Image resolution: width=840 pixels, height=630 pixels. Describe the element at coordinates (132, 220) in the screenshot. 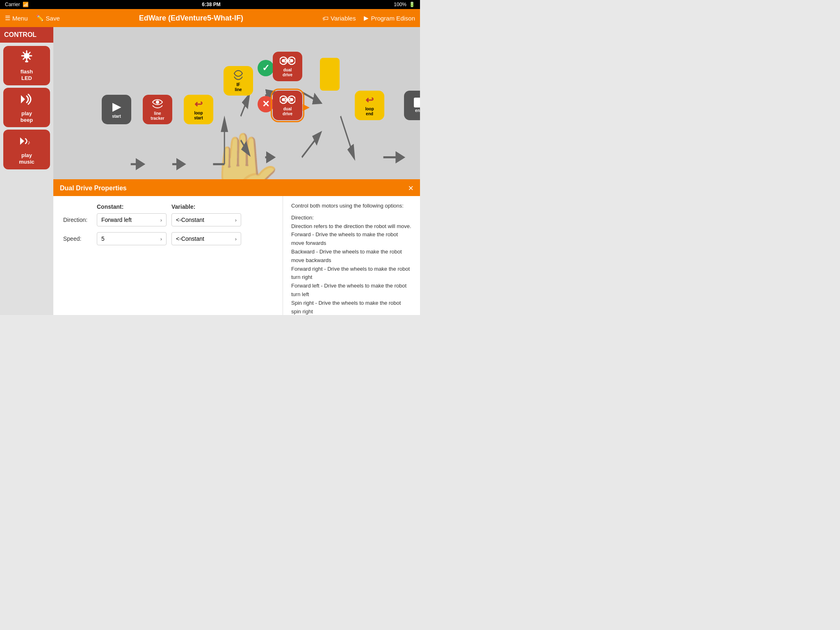

I see `direction-constant-field: Forward left ›` at that location.